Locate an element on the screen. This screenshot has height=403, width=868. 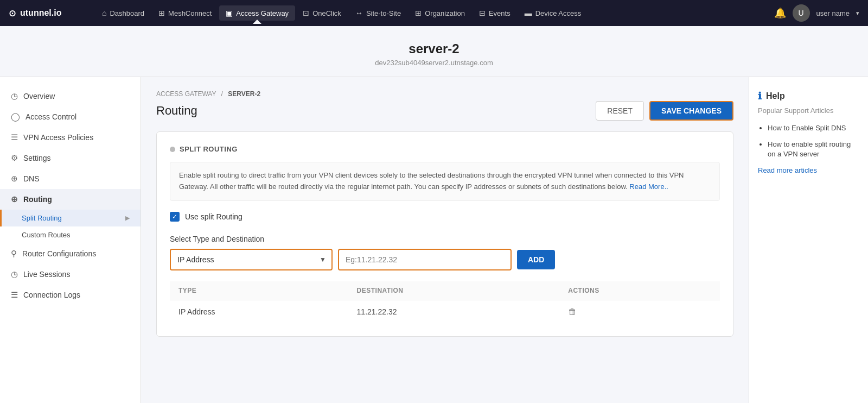
reset-button: RESET is located at coordinates (620, 111).